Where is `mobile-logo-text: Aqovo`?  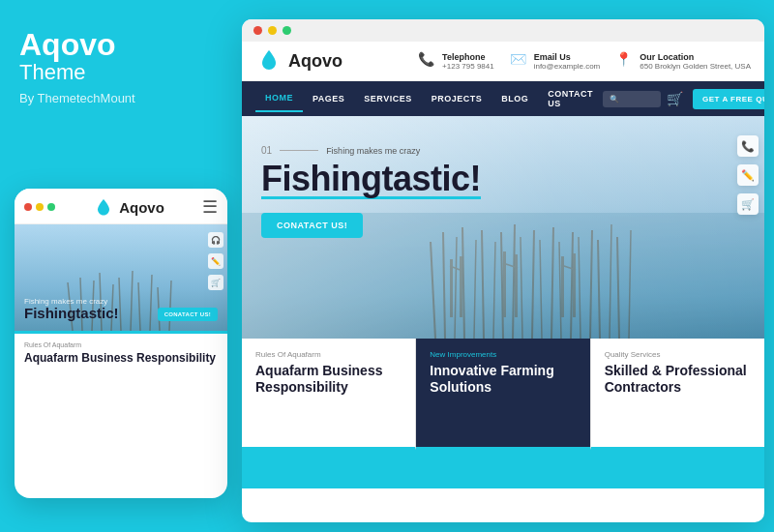
mobile-logo-text: Aqovo is located at coordinates (141, 207).